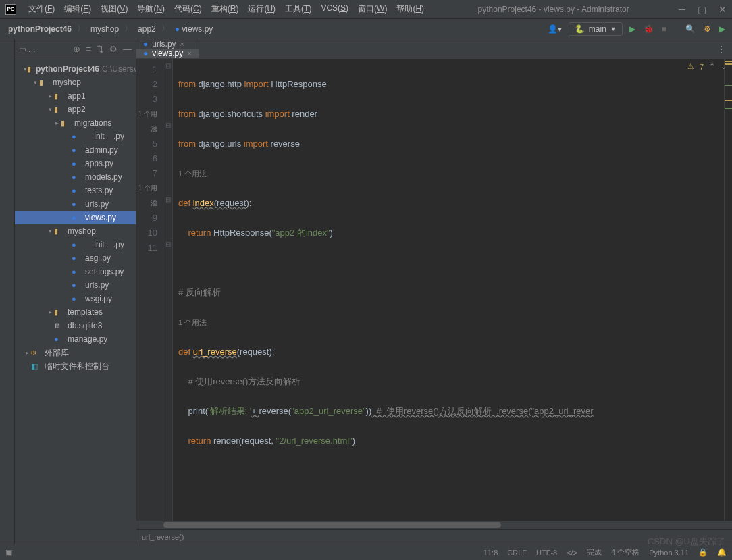  I want to click on main-menu: 文件(F) 编辑(E) 视图(V) 导航(N) 代码(C) 重构(R) 运行(U…, so click(226, 9).